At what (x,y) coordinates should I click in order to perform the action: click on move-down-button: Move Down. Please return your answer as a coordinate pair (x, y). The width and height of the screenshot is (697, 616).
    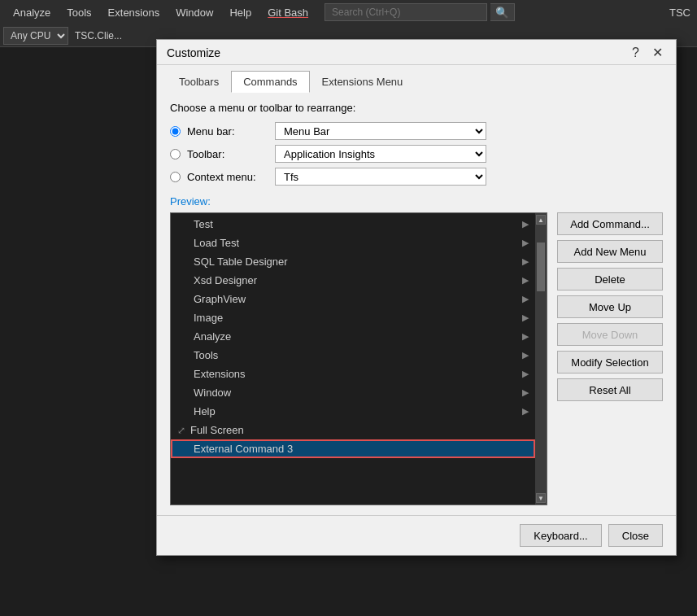
    Looking at the image, I should click on (610, 334).